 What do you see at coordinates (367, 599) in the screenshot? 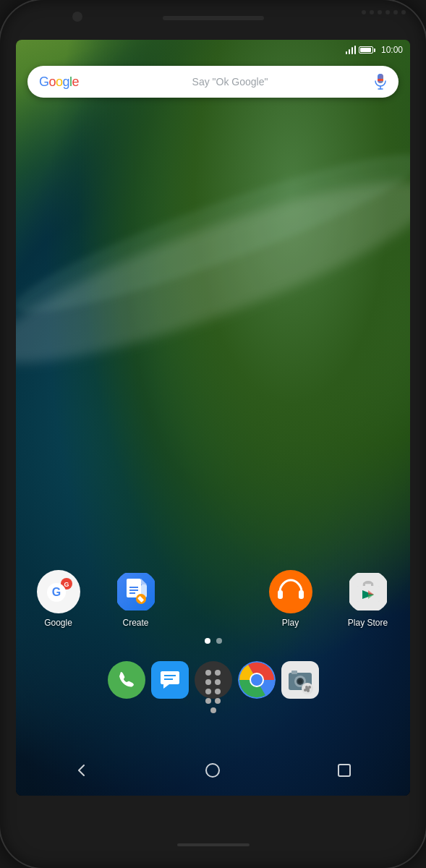
I see `app-play-store: Play Store` at bounding box center [367, 599].